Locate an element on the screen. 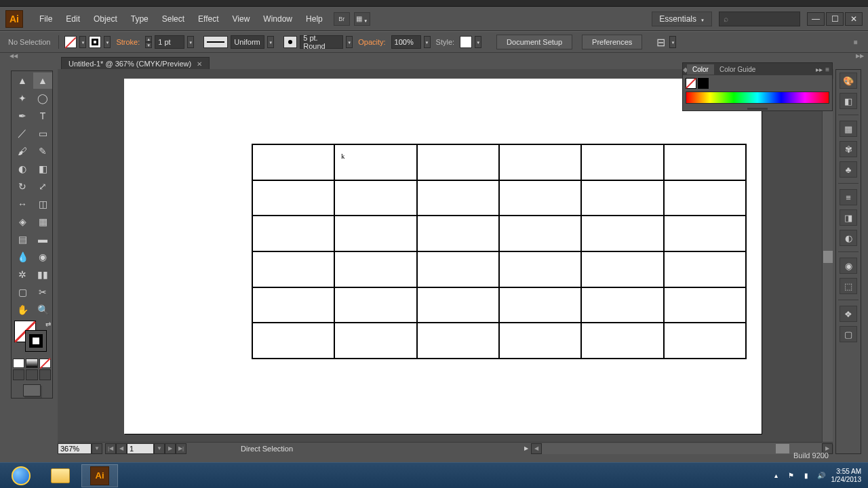 The width and height of the screenshot is (868, 488). prev-artboard-button: ◀ is located at coordinates (121, 449).